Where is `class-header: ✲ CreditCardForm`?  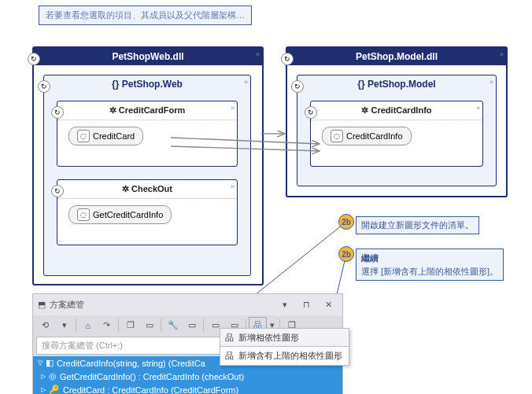
class-header: ✲ CreditCardForm is located at coordinates (147, 111).